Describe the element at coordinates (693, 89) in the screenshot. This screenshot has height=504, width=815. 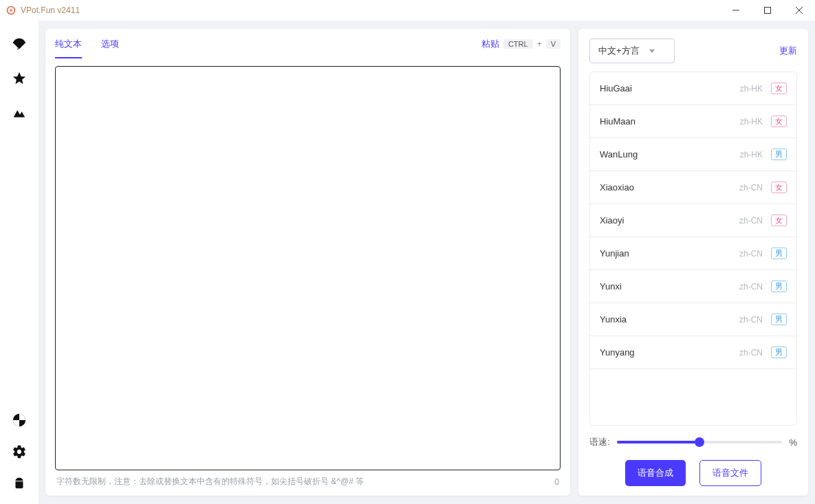
I see `voice-row: HiuGaaizh-HK女` at that location.